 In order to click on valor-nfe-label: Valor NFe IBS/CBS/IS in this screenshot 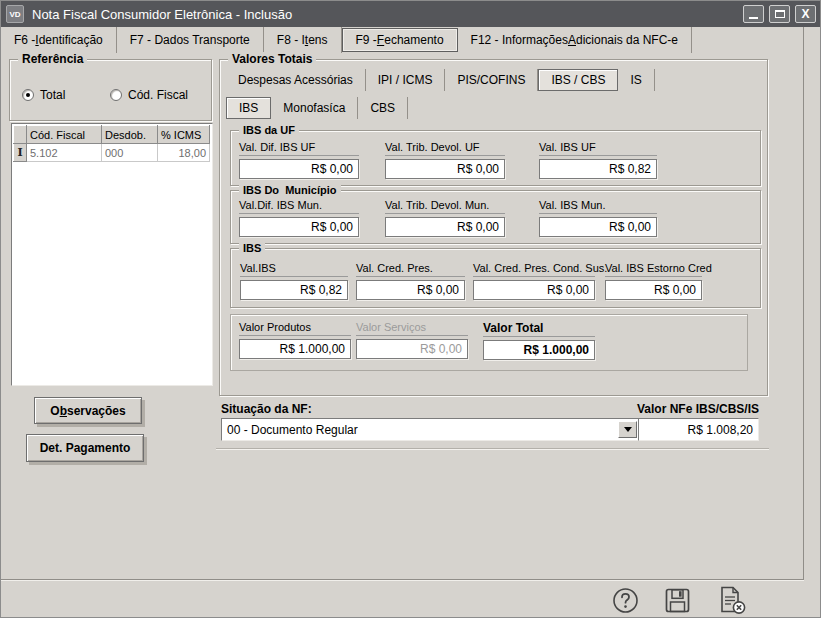, I will do `click(687, 409)`.